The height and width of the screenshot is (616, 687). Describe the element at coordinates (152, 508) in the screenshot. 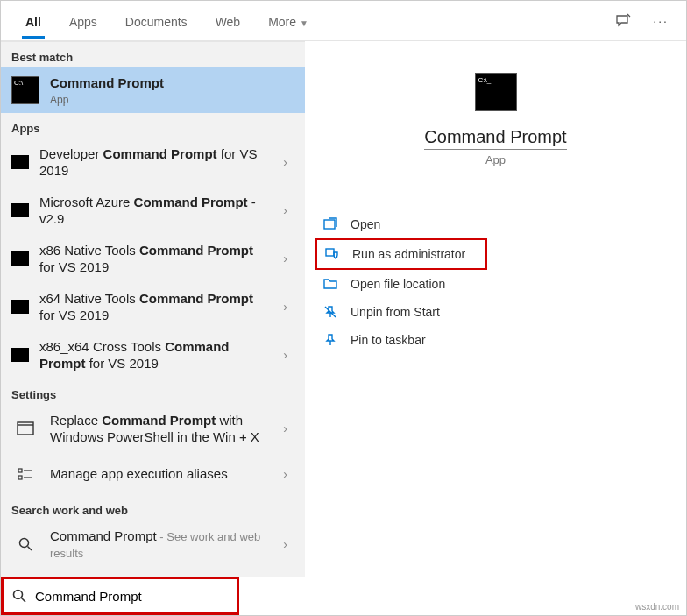

I see `section-web: Search work and web` at that location.